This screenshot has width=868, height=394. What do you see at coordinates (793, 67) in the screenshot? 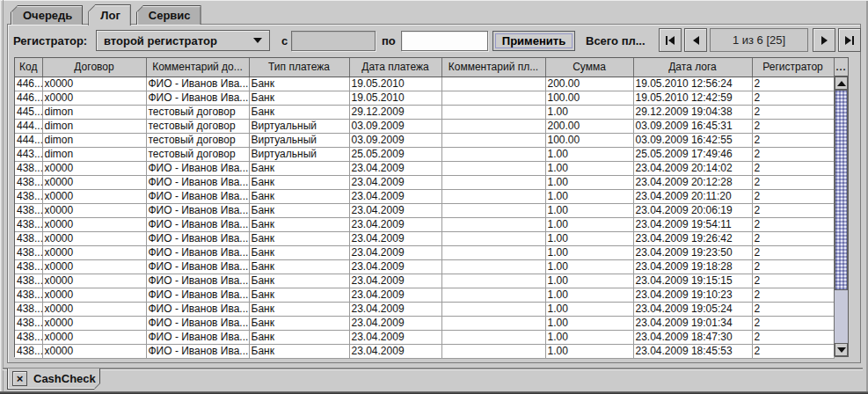
I see `column-header: Регистратор` at bounding box center [793, 67].